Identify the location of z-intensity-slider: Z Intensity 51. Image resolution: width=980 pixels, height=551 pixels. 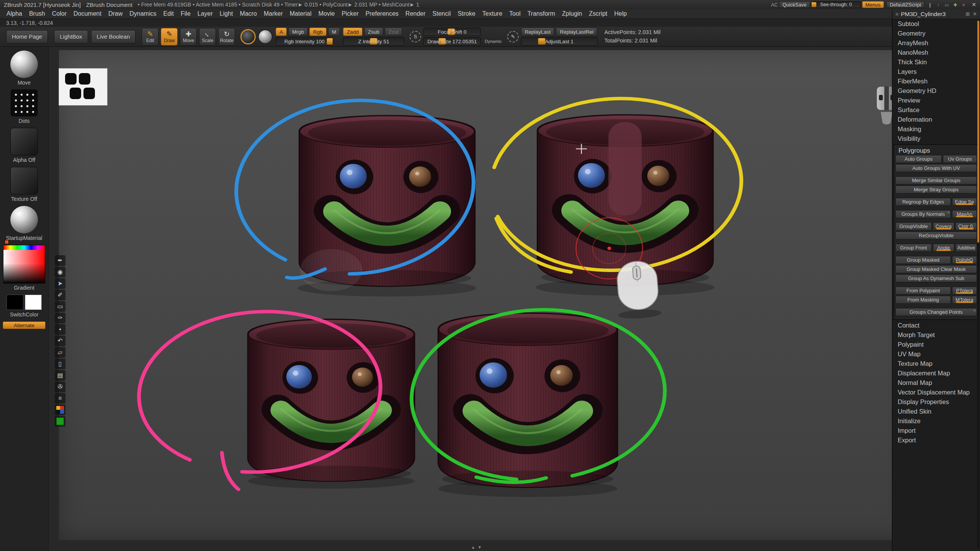
(374, 41).